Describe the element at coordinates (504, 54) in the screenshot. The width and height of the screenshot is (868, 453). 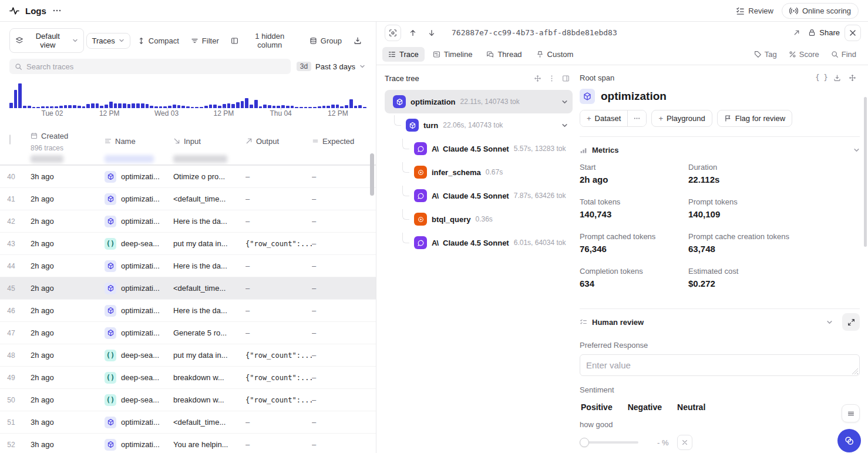
I see `tab-thread: Thread` at that location.